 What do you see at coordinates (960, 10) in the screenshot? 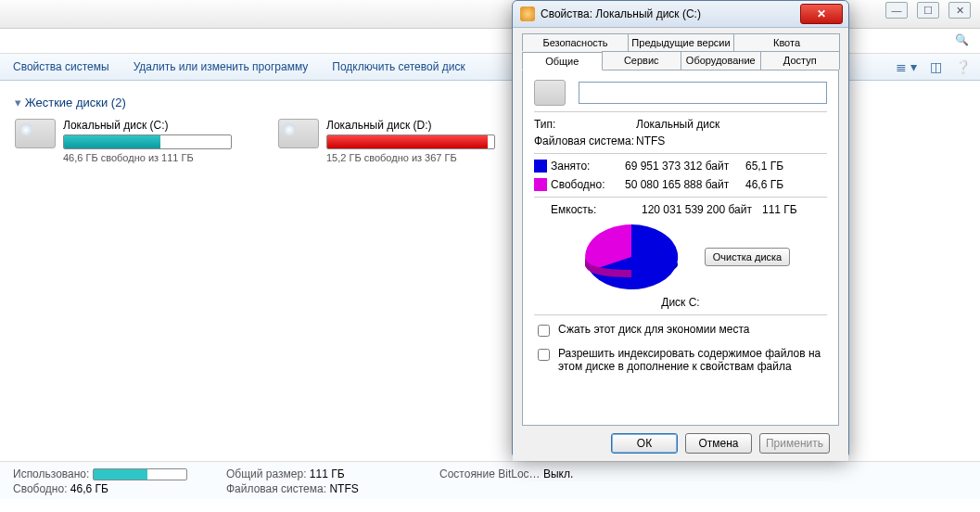
I see `close-icon: ✕` at bounding box center [960, 10].